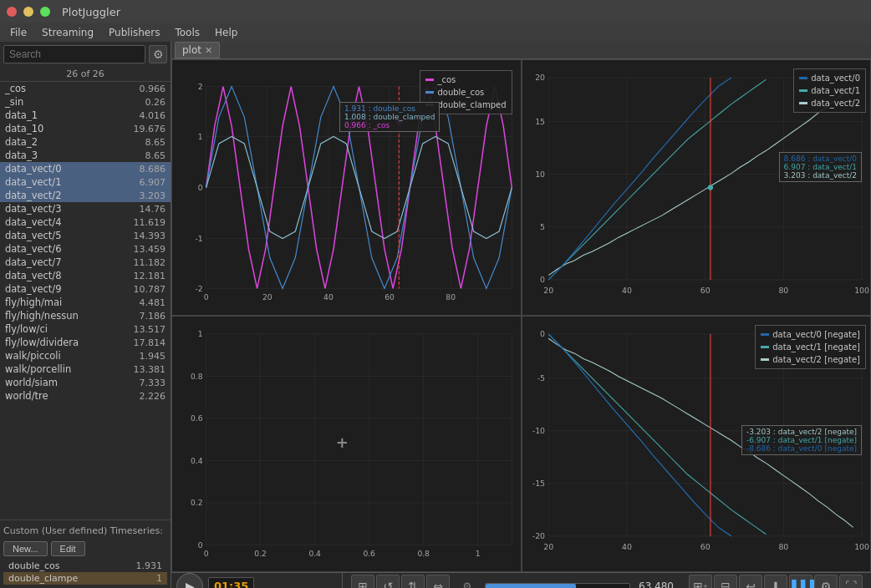  What do you see at coordinates (85, 572) in the screenshot?
I see `custom-items: double_cos1.931double_clampe1` at bounding box center [85, 572].